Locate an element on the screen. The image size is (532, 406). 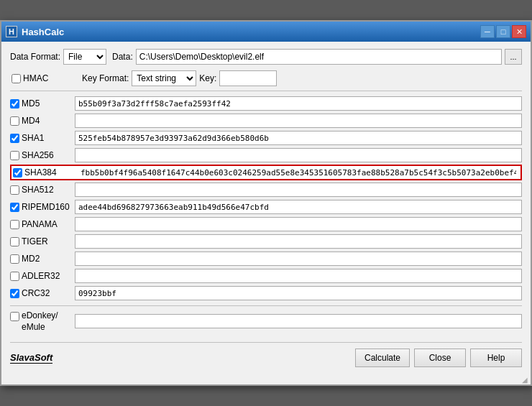
key-input is located at coordinates (248, 78).